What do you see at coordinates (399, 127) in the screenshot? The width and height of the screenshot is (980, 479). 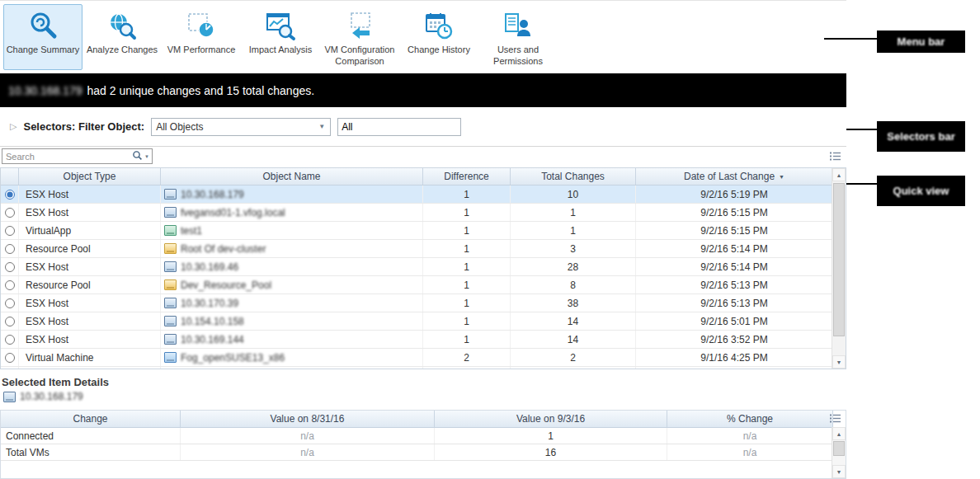 I see `filter-value-input` at bounding box center [399, 127].